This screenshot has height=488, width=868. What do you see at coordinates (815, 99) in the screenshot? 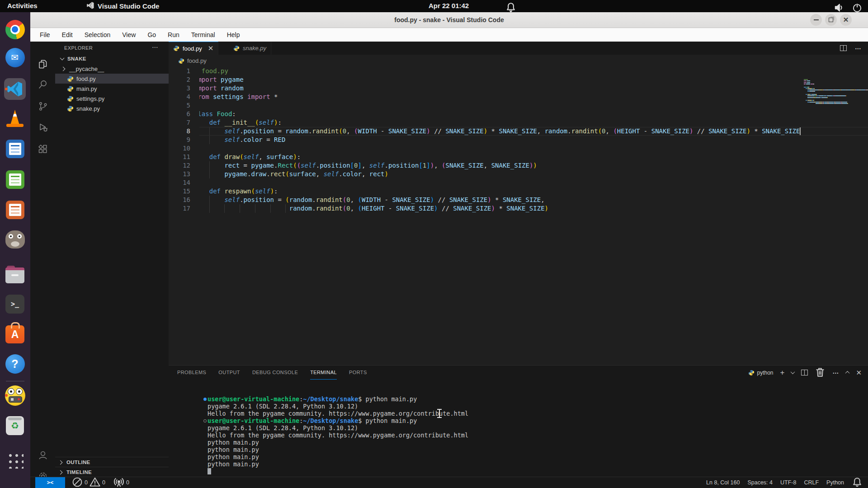
I see `minimap` at bounding box center [815, 99].